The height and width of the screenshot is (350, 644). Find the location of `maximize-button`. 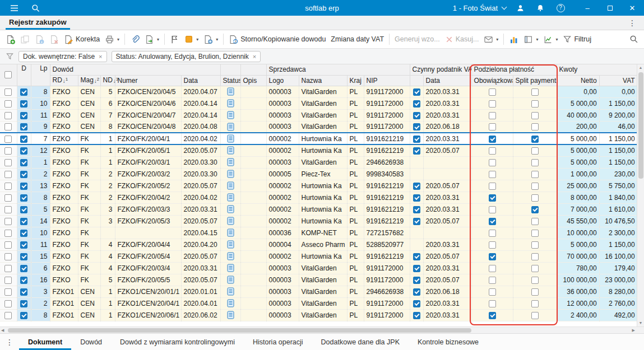

maximize-button is located at coordinates (610, 8).